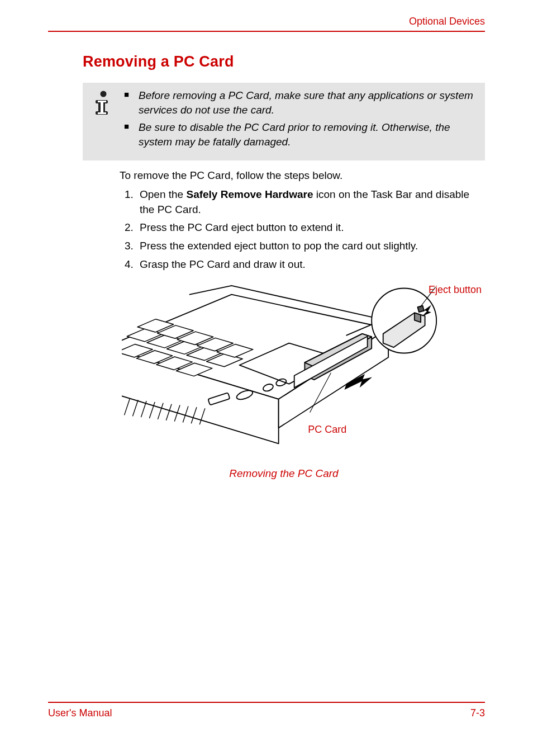 Image resolution: width=533 pixels, height=756 pixels. Describe the element at coordinates (302, 220) in the screenshot. I see `body-text: To remove the PC Card, follow the steps …` at that location.